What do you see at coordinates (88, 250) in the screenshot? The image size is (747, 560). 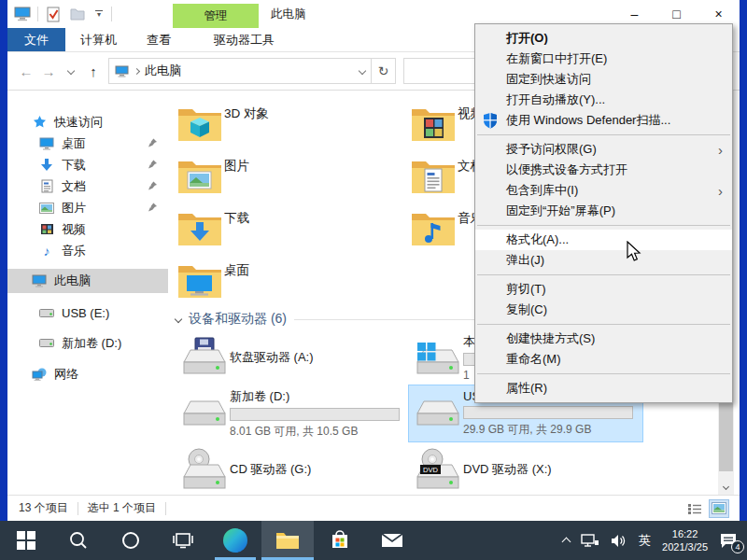 I see `sidebar-item-music: ♪ 音乐` at bounding box center [88, 250].